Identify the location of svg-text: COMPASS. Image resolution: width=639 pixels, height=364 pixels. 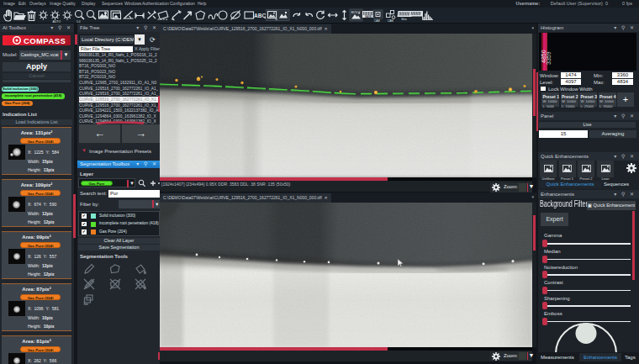
(45, 40).